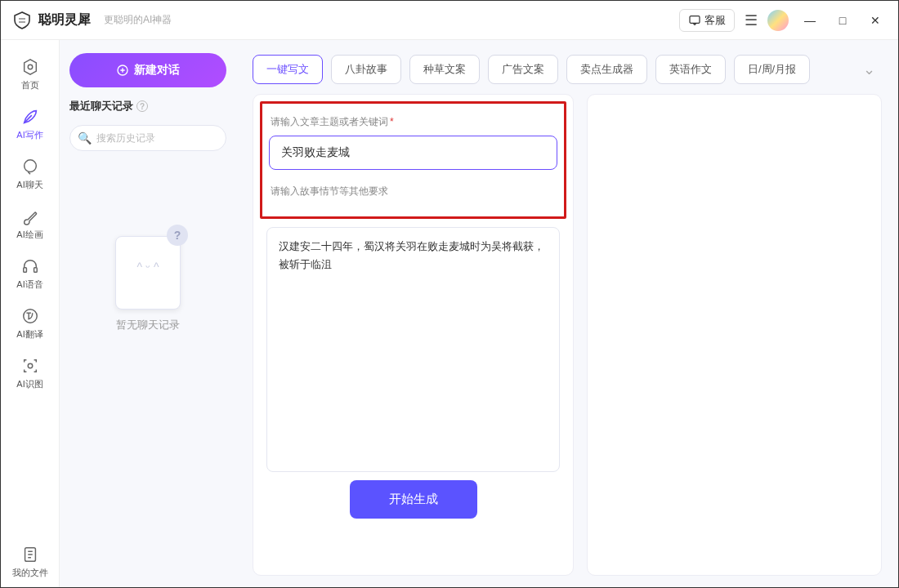  Describe the element at coordinates (142, 106) in the screenshot. I see `help-icon: ?` at that location.